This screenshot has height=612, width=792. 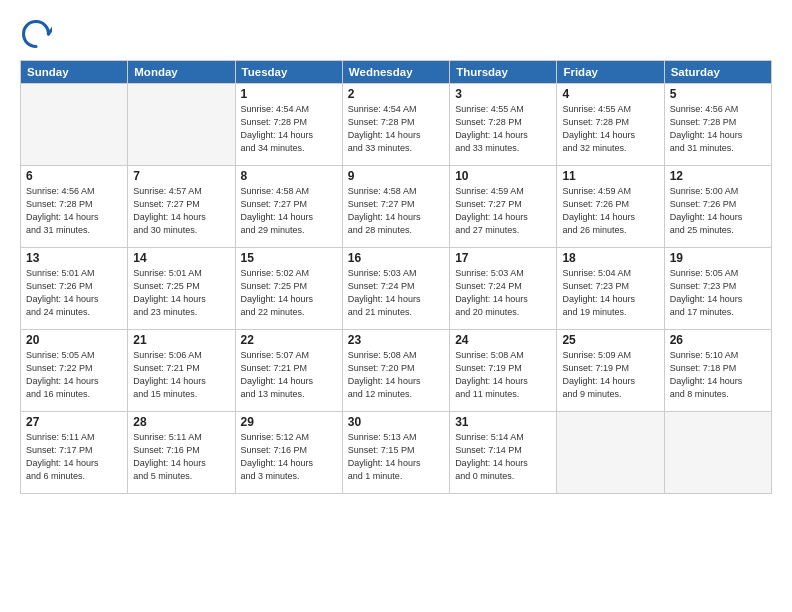 I want to click on day-number: 15, so click(x=289, y=258).